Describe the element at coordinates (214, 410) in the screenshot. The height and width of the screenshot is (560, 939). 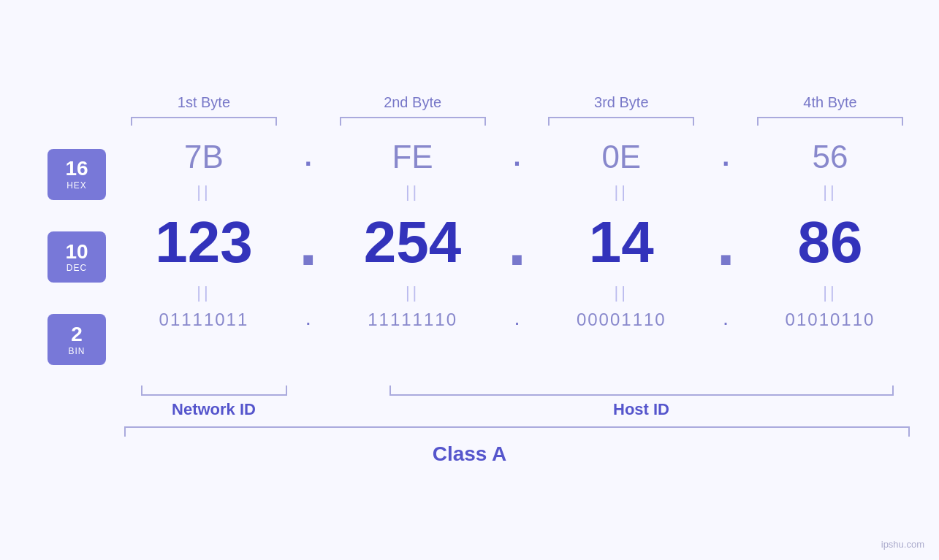
I see `network-id-label: Network ID` at that location.